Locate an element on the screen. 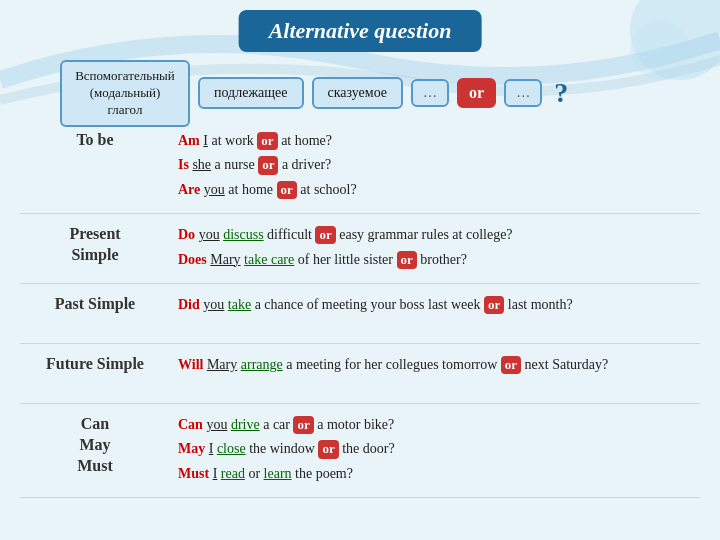 The height and width of the screenshot is (540, 720). label-to-be: To be is located at coordinates (95, 140).